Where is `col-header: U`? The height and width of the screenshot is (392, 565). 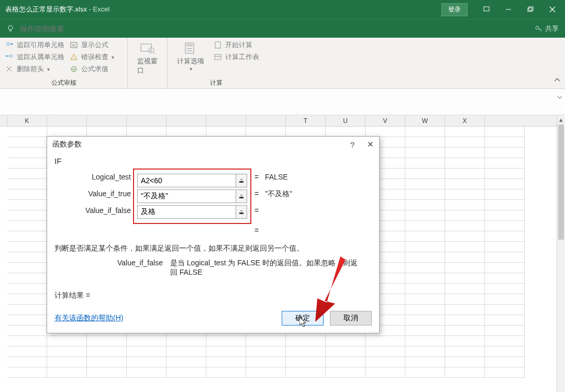
col-header: U is located at coordinates (346, 120).